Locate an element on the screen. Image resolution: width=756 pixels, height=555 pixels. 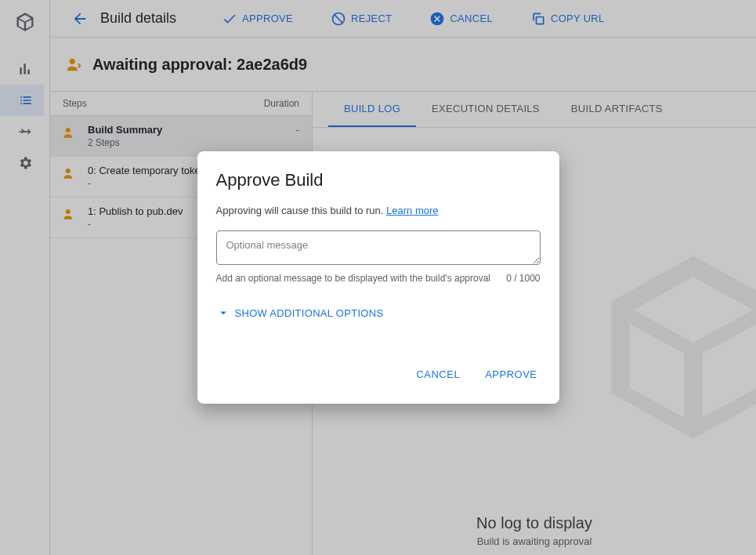
dialog-helper-row: Add an optional message to be displayed … is located at coordinates (378, 278).